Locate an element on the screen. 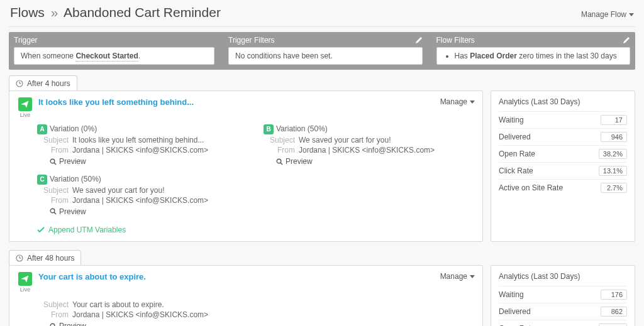 The image size is (644, 326). live-badge: Live is located at coordinates (25, 283).